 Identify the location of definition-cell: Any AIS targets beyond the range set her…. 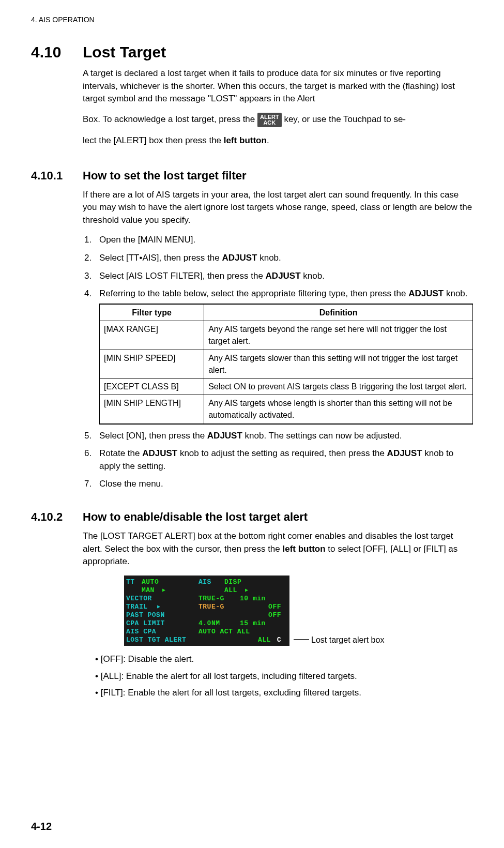
(339, 335).